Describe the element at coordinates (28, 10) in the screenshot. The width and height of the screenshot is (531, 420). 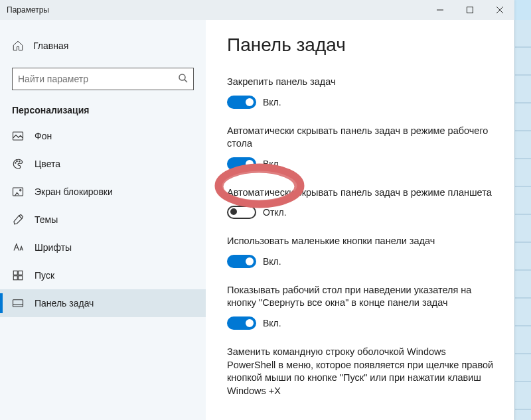
I see `window-title: Параметры` at that location.